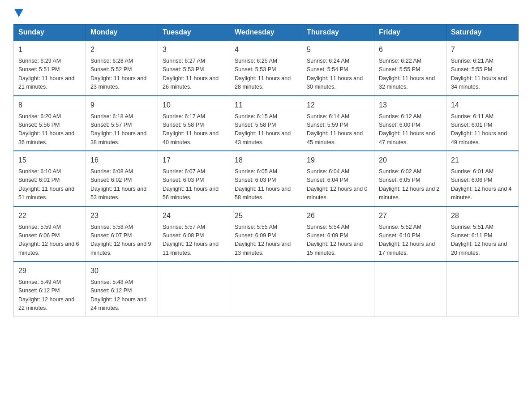 The image size is (532, 411). I want to click on calendar-cell: 16Sunrise: 6:08 AMSunset: 6:02 PMDayligh…, so click(122, 179).